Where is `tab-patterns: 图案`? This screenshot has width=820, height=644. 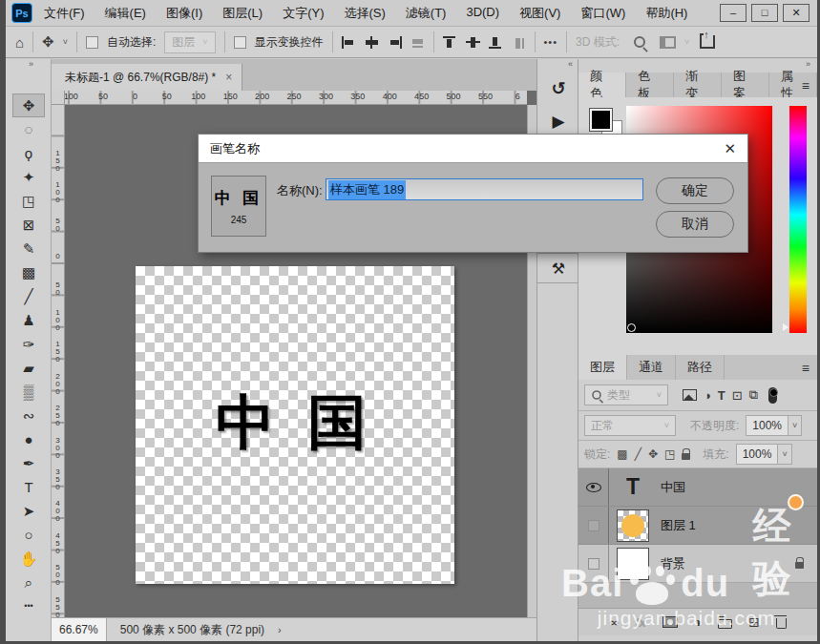
tab-patterns: 图案 is located at coordinates (746, 85).